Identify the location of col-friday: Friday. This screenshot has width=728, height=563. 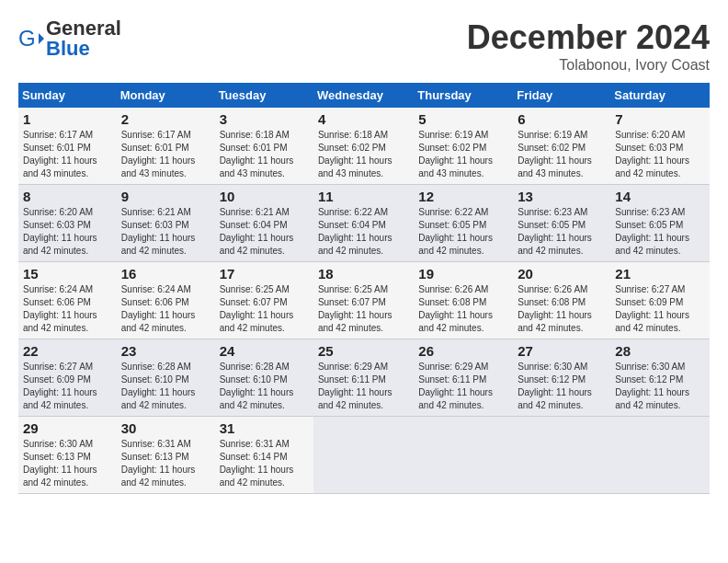
(562, 96).